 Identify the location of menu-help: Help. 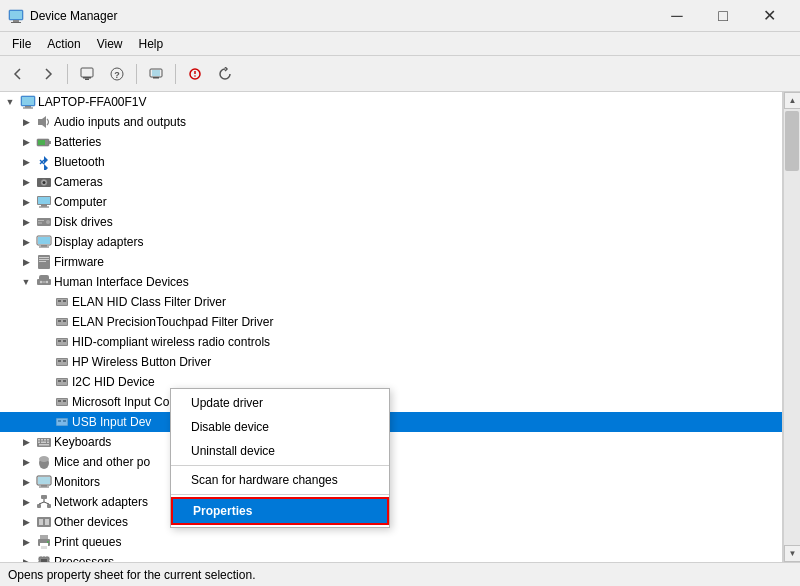
(152, 44).